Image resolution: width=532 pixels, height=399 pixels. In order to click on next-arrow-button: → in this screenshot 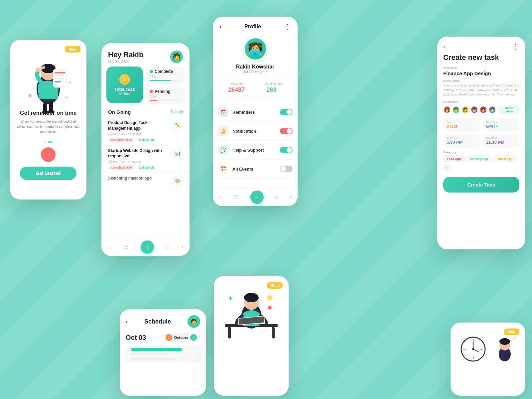, I will do `click(48, 155)`.